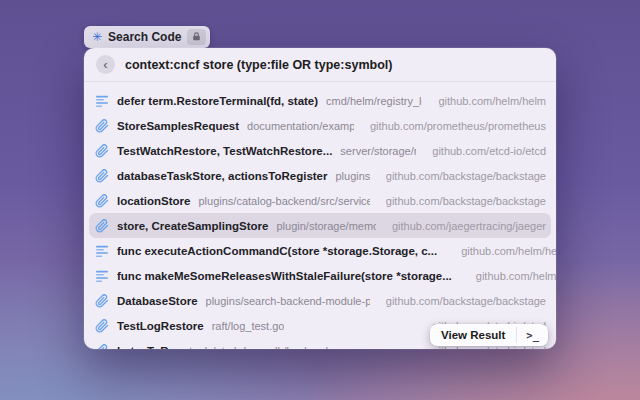 The width and height of the screenshot is (640, 400). What do you see at coordinates (196, 37) in the screenshot?
I see `lock-icon` at bounding box center [196, 37].